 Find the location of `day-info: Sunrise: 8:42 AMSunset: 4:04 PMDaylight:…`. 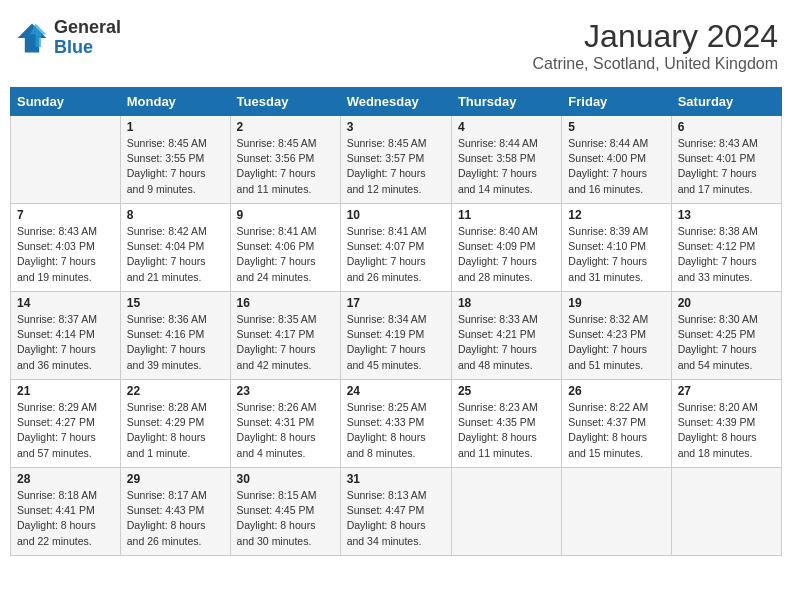

day-info: Sunrise: 8:42 AMSunset: 4:04 PMDaylight:… is located at coordinates (176, 254).